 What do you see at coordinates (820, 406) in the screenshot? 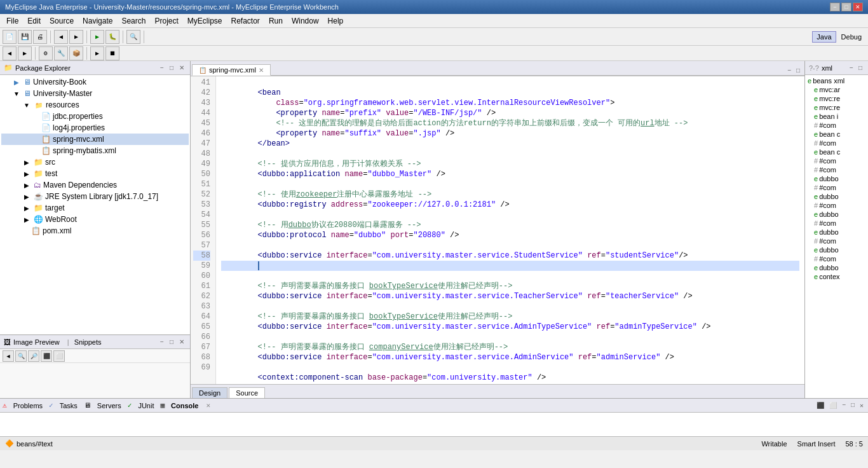
I see `console-btn1: ⬛` at bounding box center [820, 406].